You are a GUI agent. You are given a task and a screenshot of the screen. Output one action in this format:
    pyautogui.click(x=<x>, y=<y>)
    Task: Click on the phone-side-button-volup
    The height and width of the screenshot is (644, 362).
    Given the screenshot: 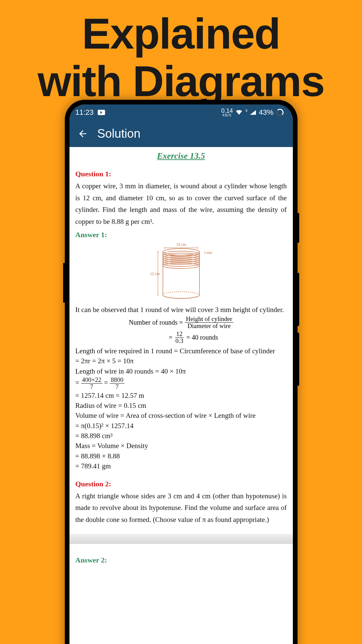 What is the action you would take?
    pyautogui.click(x=298, y=299)
    